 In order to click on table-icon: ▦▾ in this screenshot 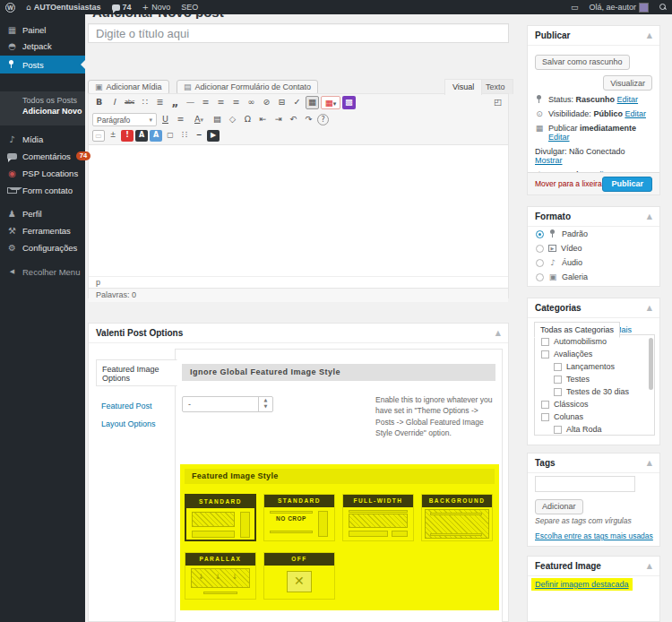, I will do `click(331, 102)`.